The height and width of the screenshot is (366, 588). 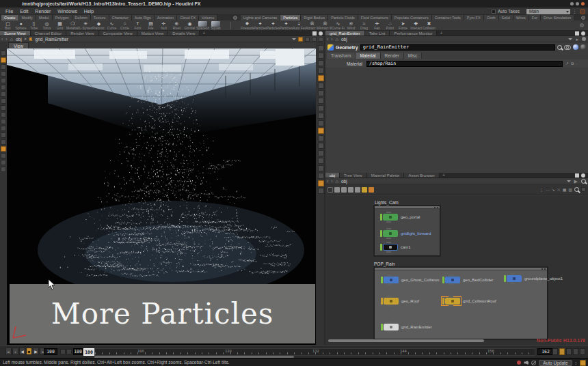 I want to click on transport-button: «, so click(x=8, y=351).